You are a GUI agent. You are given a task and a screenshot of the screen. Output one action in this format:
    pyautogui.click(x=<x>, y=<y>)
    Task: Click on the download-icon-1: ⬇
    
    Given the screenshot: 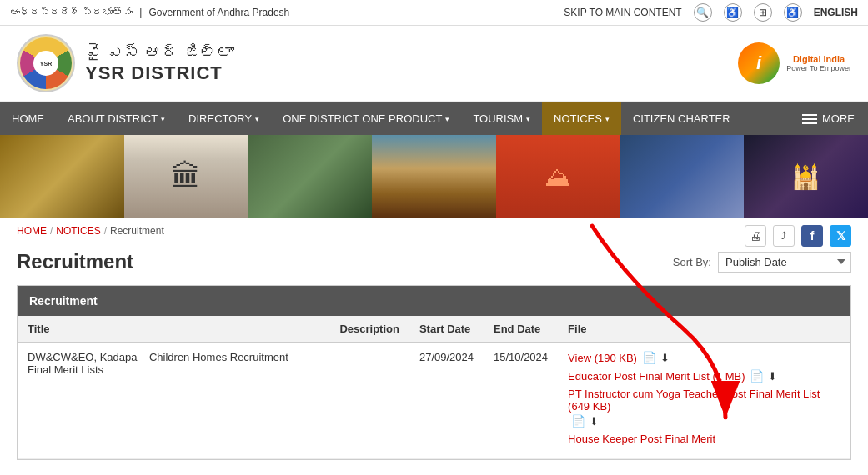 What is the action you would take?
    pyautogui.click(x=665, y=358)
    